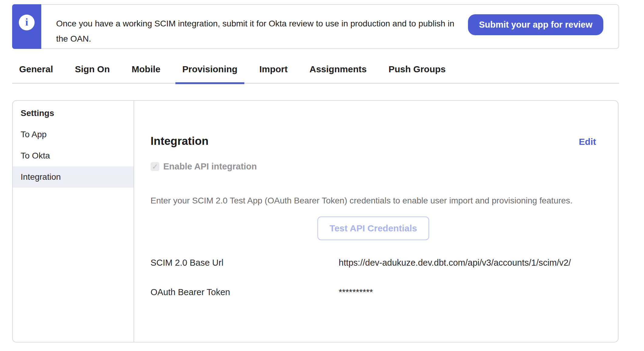 The image size is (644, 351). I want to click on scim-base-url-label: SCIM 2.0 Base Url, so click(245, 263).